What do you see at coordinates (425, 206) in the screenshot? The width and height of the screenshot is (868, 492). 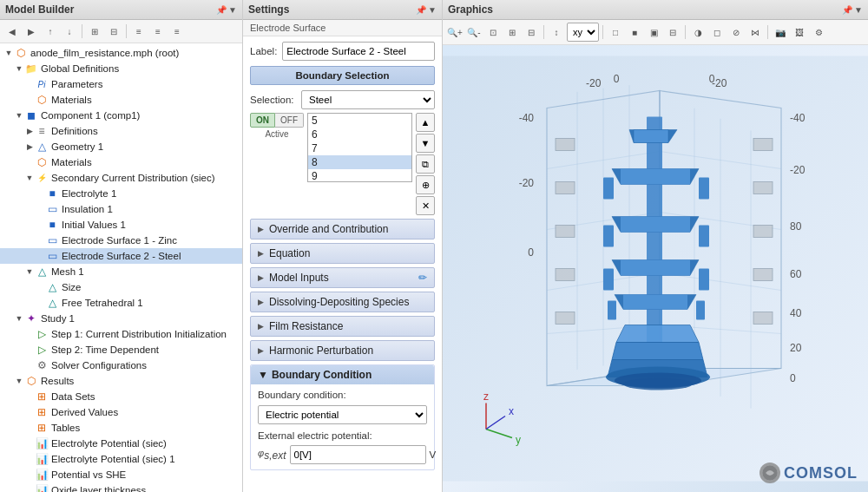 I see `list-delete: ✕` at bounding box center [425, 206].